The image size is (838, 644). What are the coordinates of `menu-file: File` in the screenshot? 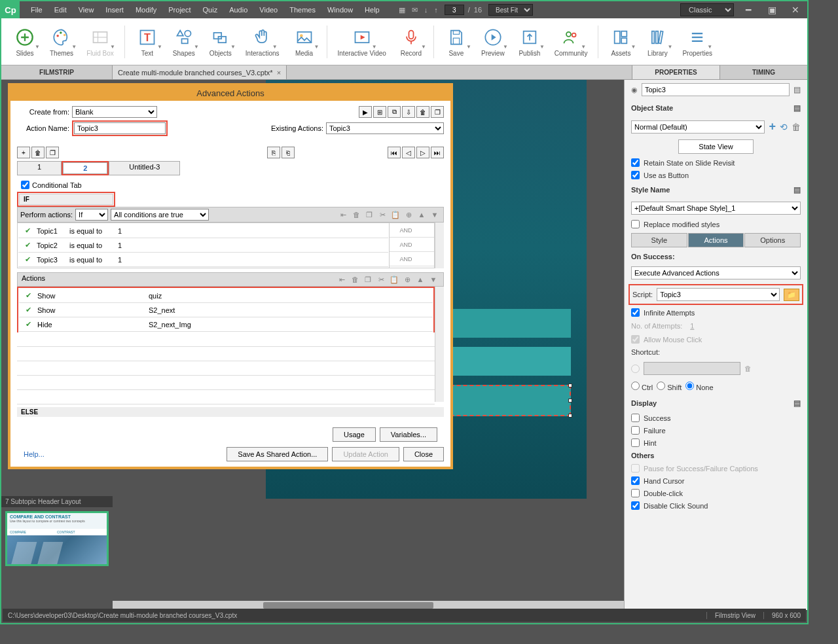 It's located at (37, 10).